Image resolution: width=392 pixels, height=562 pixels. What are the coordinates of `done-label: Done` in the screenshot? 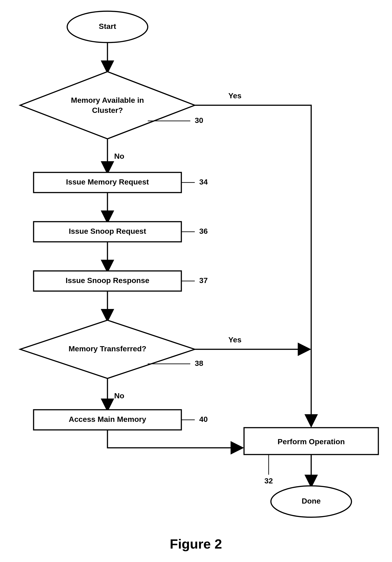 It's located at (311, 501).